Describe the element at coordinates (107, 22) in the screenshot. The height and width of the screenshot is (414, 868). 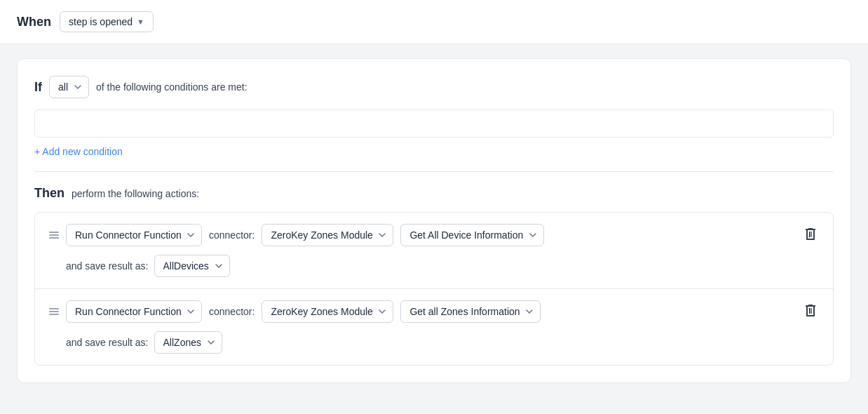
I see `trigger-dropdown: step is opened ▼` at that location.